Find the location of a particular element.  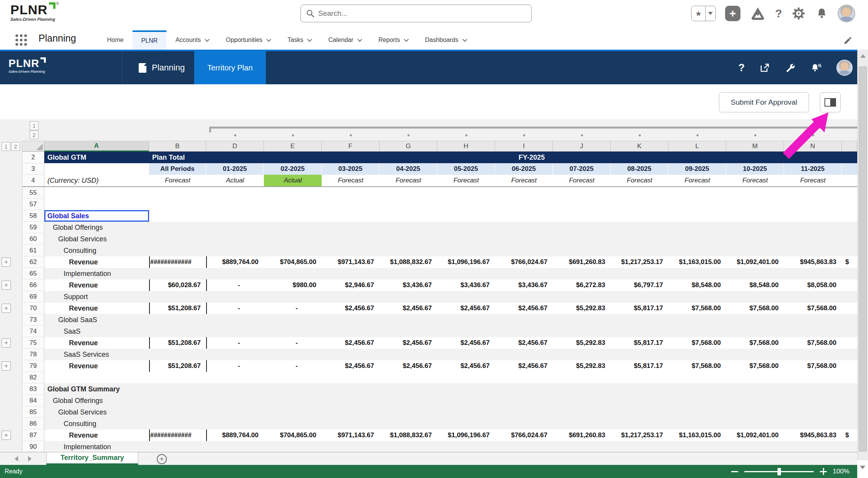

column-header-H: H is located at coordinates (466, 146).